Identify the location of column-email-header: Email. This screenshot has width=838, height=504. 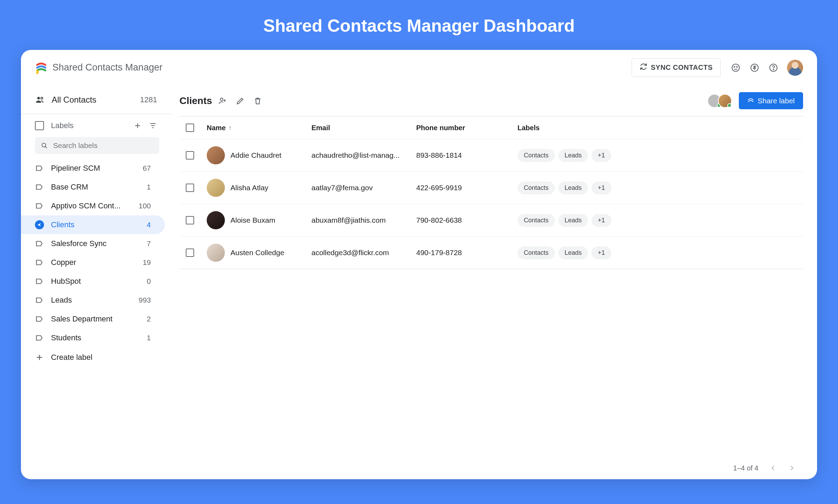
(364, 128).